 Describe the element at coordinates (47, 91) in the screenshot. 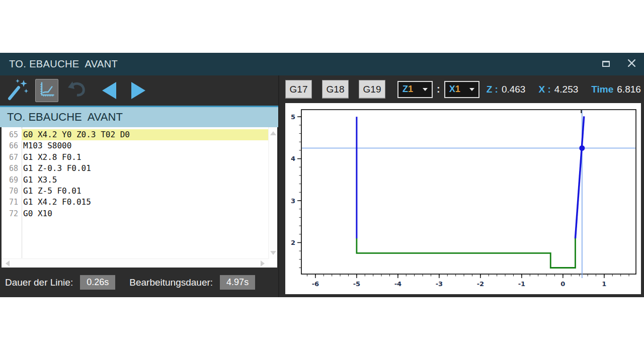

I see `chart-view-button` at that location.